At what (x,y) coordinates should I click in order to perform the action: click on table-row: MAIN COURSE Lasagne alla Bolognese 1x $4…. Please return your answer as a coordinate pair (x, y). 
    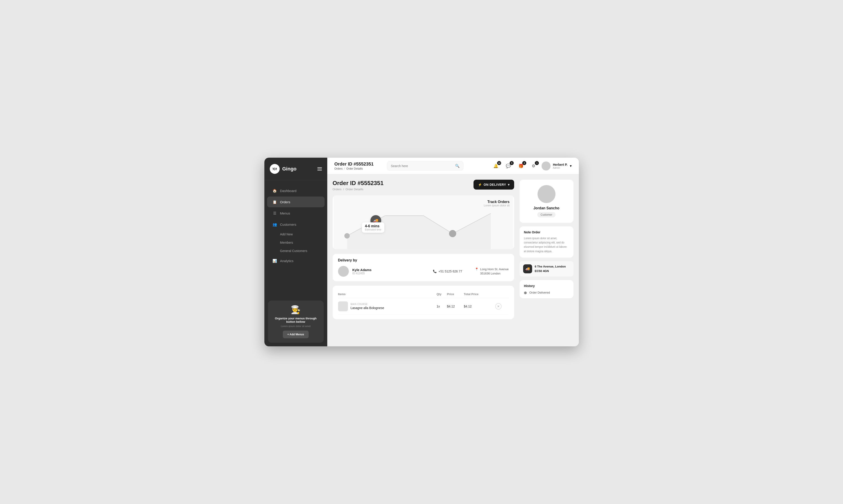
    Looking at the image, I should click on (423, 306).